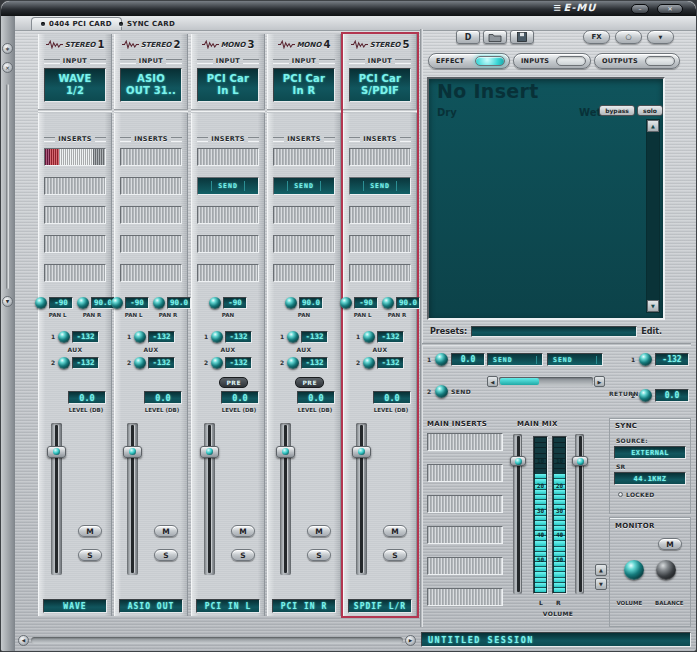  I want to click on sync-source-display: EXTERNAL, so click(650, 452).